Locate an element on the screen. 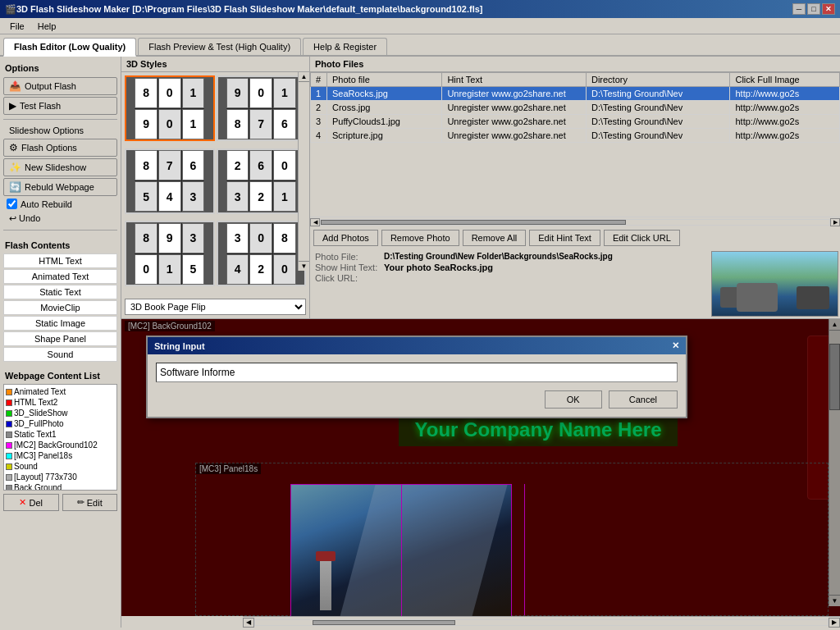  content-label: Back Ground is located at coordinates (38, 487).